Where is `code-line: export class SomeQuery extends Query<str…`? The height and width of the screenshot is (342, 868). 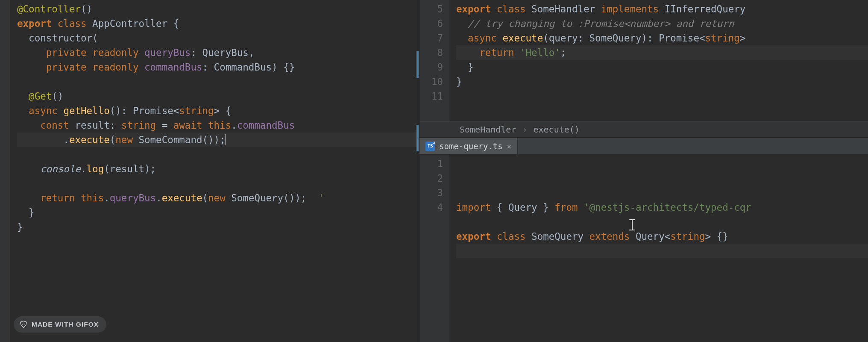 code-line: export class SomeQuery extends Query<str… is located at coordinates (662, 236).